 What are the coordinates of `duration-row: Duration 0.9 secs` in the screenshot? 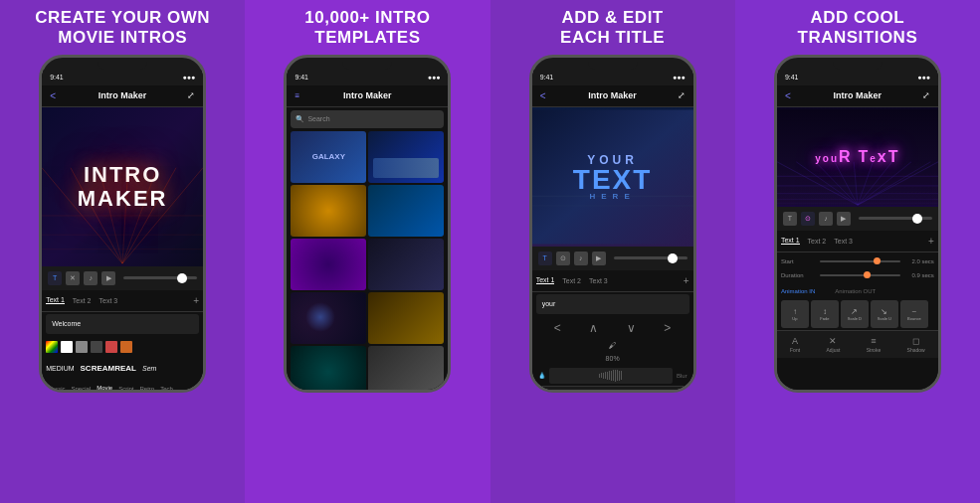 It's located at (858, 275).